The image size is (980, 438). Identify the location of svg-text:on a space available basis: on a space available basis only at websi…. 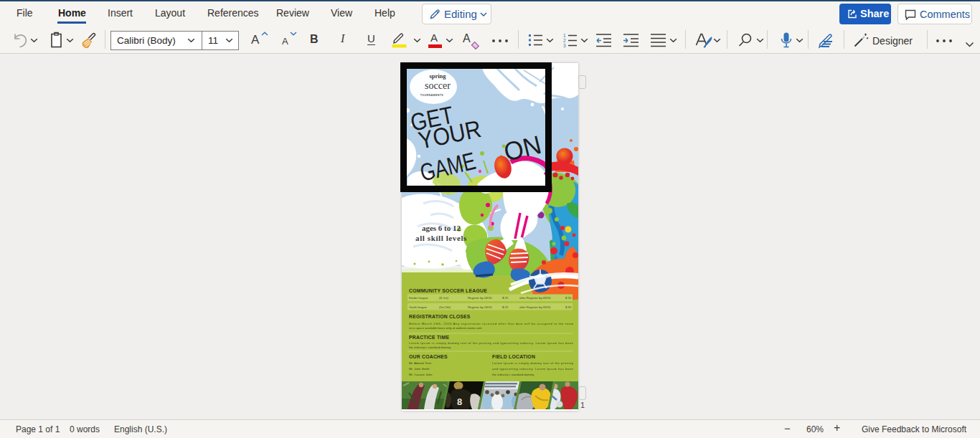
(446, 328).